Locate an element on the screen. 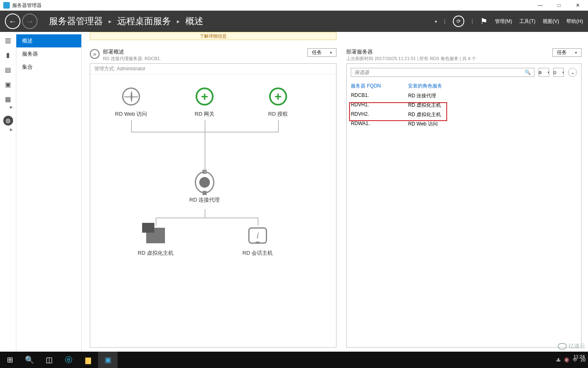  tray-volume-icon: 🔇 is located at coordinates (567, 360).